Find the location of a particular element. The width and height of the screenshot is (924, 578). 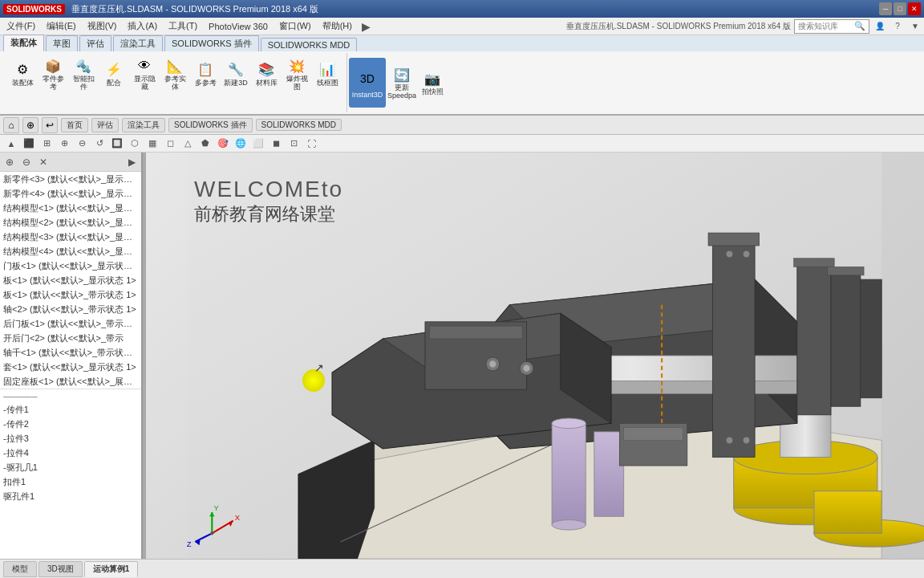

ribbon-btn-ref-entity: 📐 参考实体 is located at coordinates (175, 74).